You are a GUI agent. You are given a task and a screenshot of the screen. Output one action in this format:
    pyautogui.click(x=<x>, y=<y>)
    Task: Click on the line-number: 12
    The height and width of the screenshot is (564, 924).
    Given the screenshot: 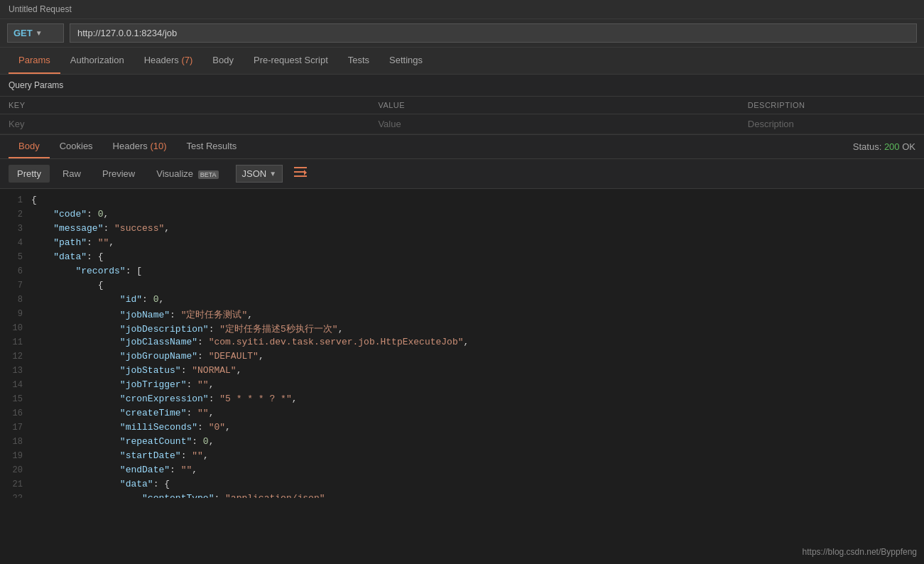 What is the action you would take?
    pyautogui.click(x=18, y=358)
    